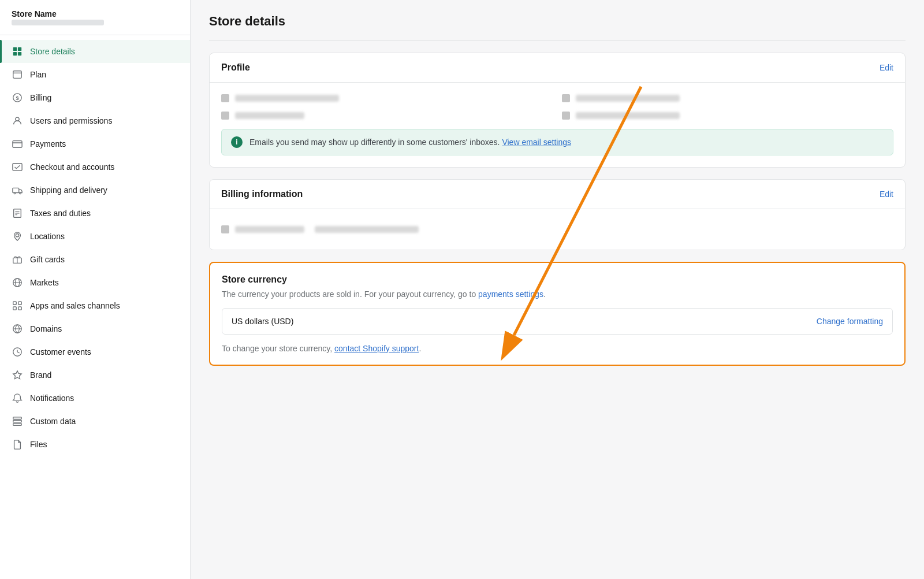  I want to click on custom-data-icon, so click(17, 421).